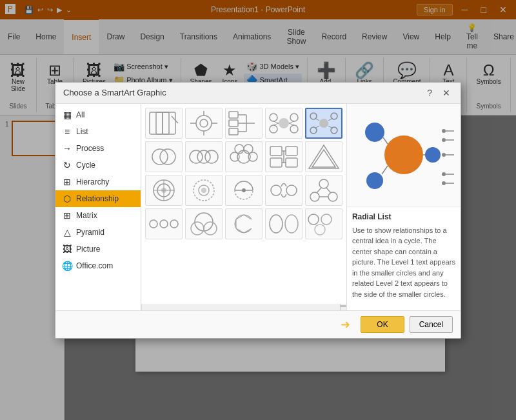  Describe the element at coordinates (98, 232) in the screenshot. I see `cat-pyramid: △ Pyramid` at that location.